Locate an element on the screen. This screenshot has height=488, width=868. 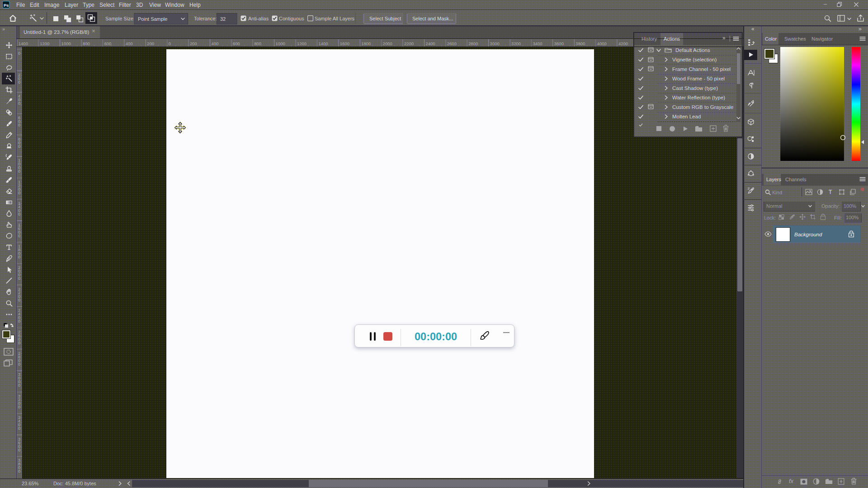
svg-text: 3000 is located at coordinates (495, 43).